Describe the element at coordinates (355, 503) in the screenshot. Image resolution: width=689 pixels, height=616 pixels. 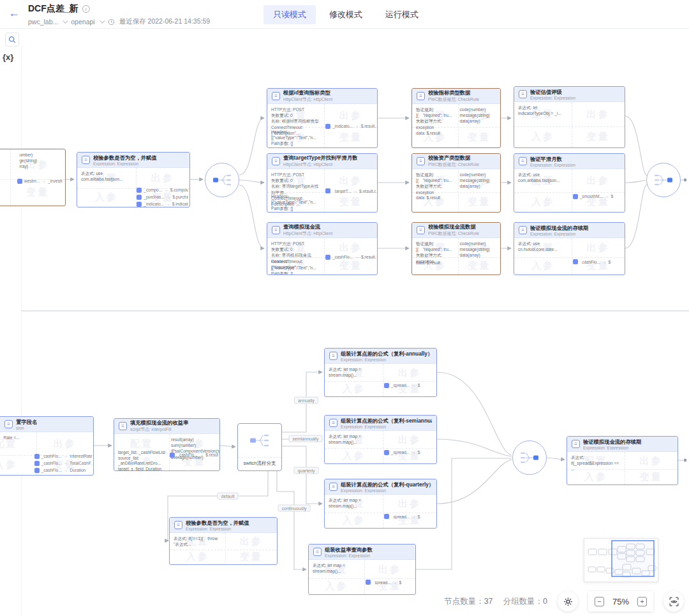
I see `config-line: 表达式: let map = stream.map()...` at that location.